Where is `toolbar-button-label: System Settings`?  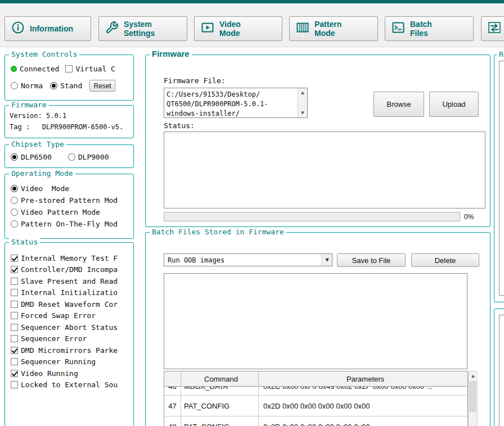
toolbar-button-label: System Settings is located at coordinates (140, 29).